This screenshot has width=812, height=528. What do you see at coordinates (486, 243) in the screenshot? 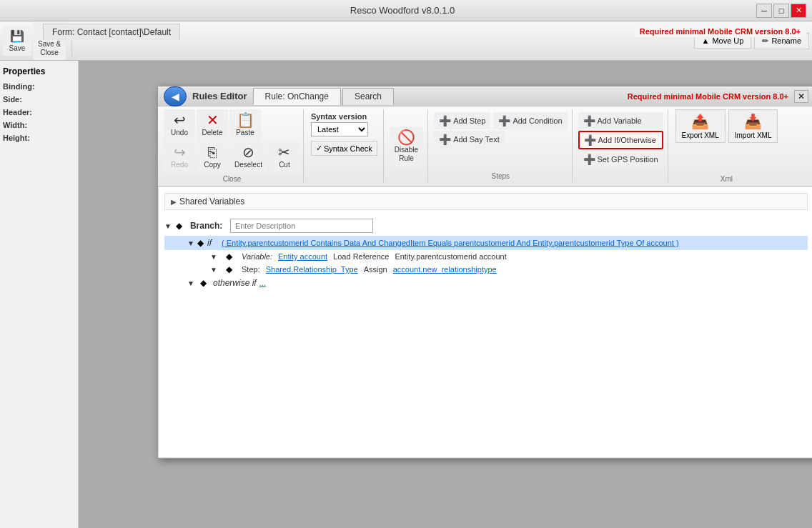
I see `if-row: ▼ ◆ if ( Entity.parentcustomerid Contain…` at bounding box center [486, 243].